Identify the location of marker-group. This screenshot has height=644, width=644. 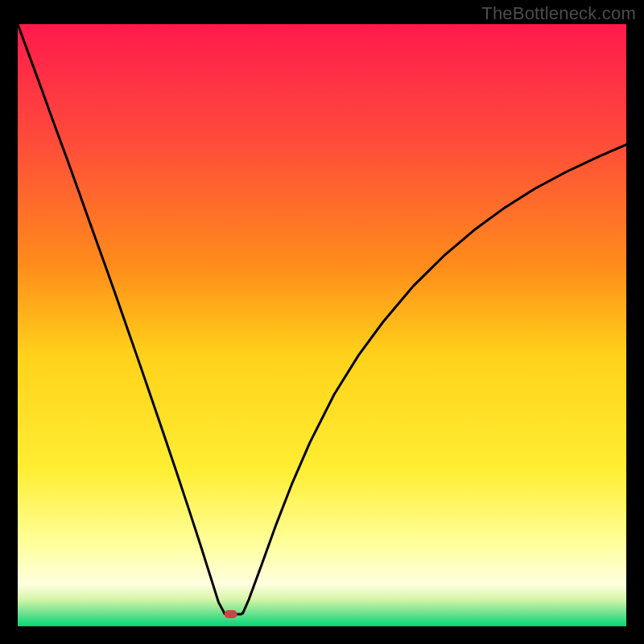
(231, 614).